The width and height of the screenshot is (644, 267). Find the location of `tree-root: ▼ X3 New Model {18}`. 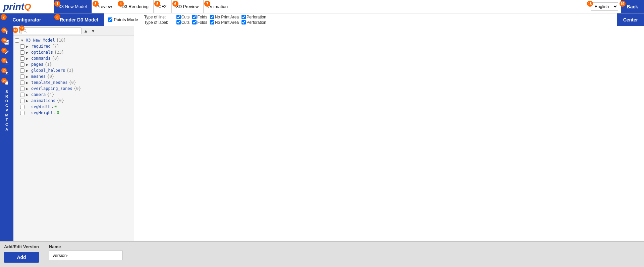

tree-root: ▼ X3 New Model {18} is located at coordinates (74, 40).